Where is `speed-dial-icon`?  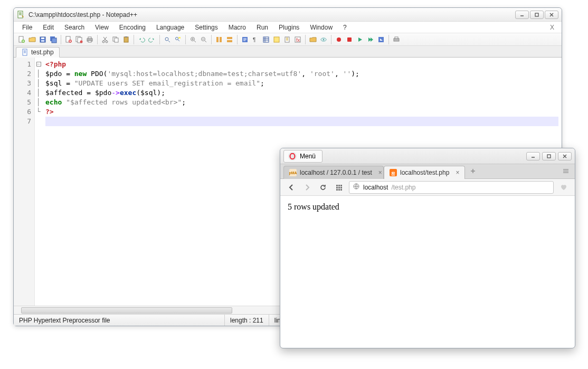 speed-dial-icon is located at coordinates (339, 187).